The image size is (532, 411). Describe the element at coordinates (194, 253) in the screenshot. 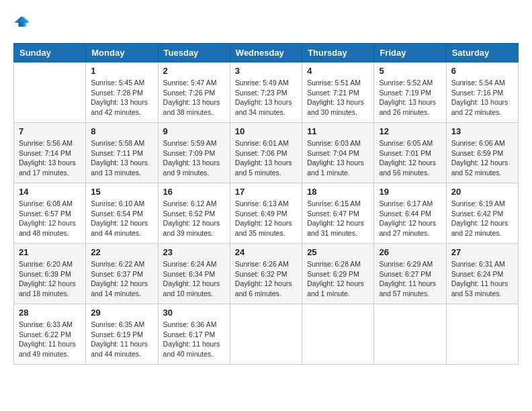

I see `day-number: 23` at that location.